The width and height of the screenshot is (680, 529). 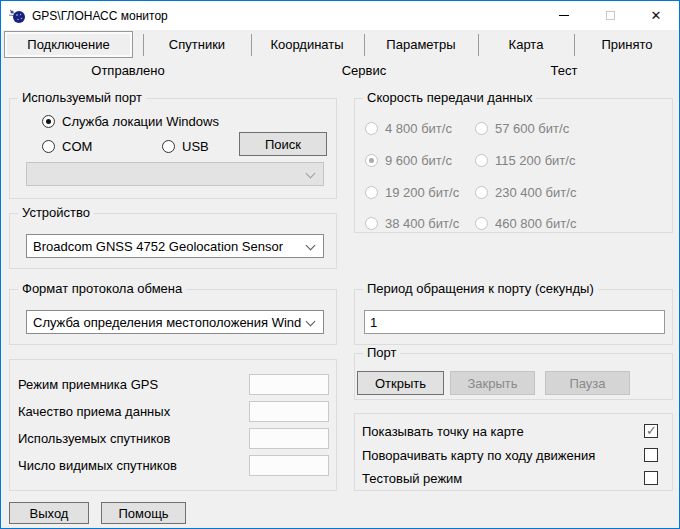 What do you see at coordinates (480, 288) in the screenshot?
I see `poll-period-group-title: Период обращения к порту (секунды)` at bounding box center [480, 288].